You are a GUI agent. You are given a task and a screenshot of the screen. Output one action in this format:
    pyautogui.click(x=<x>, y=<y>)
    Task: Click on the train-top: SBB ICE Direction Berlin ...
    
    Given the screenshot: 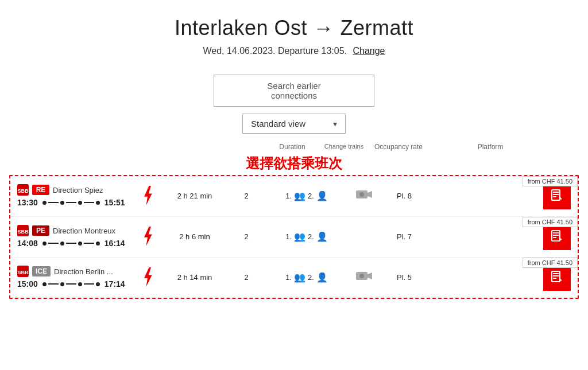 What is the action you would take?
    pyautogui.click(x=75, y=271)
    